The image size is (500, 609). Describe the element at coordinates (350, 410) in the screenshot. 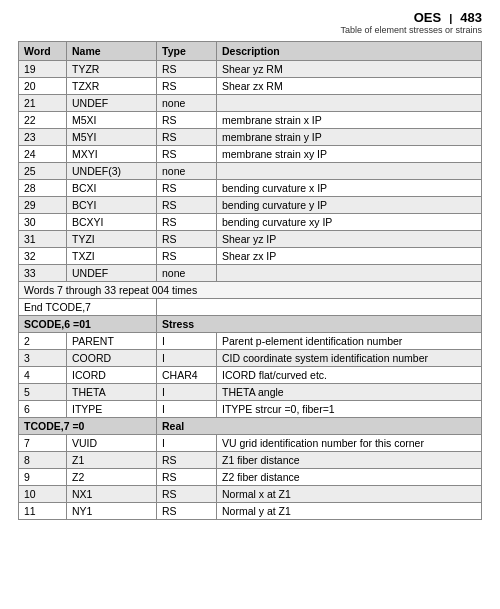

I see `cell-desc: ITYPE strcur =0, fiber=1` at that location.